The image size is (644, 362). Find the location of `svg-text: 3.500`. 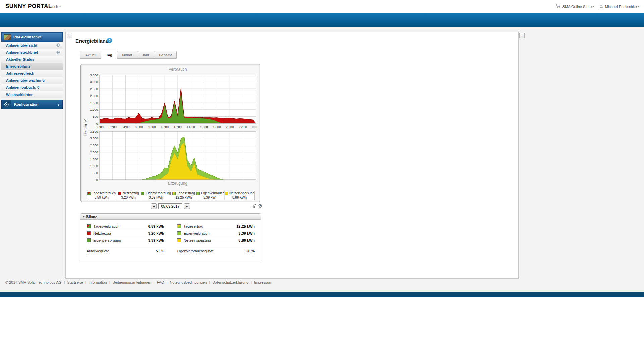

svg-text: 3.500 is located at coordinates (94, 75).